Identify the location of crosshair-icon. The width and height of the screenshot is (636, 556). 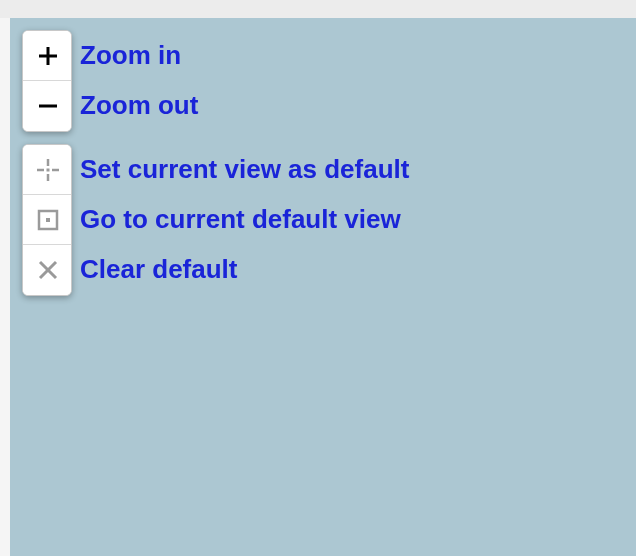
(48, 170).